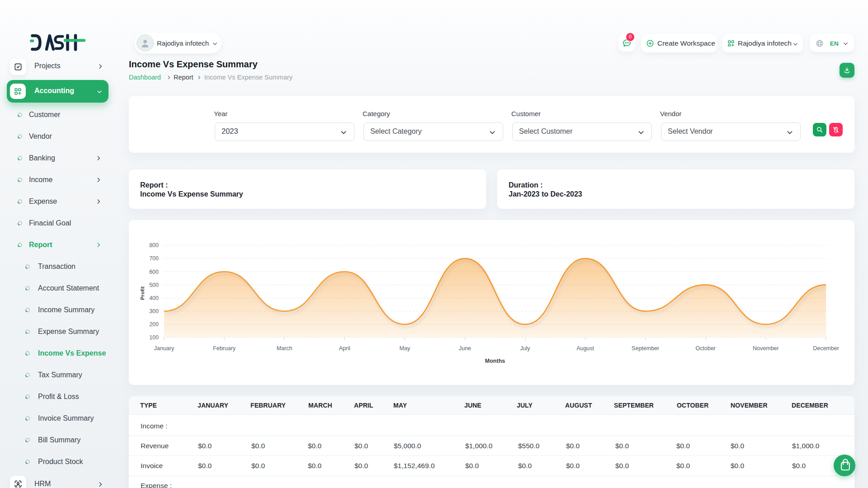 This screenshot has height=488, width=868. What do you see at coordinates (154, 285) in the screenshot?
I see `svg-text: 500` at bounding box center [154, 285].